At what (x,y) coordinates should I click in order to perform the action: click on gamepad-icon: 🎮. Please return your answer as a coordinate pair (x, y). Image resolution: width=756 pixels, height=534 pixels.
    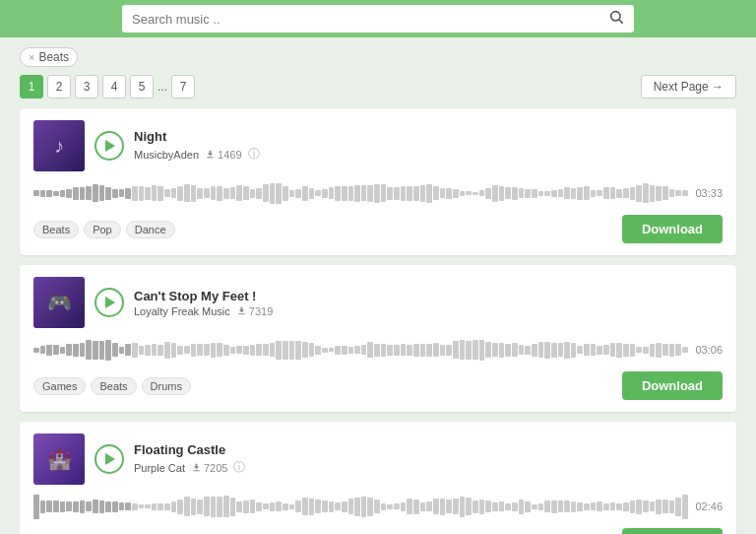
    Looking at the image, I should click on (59, 302).